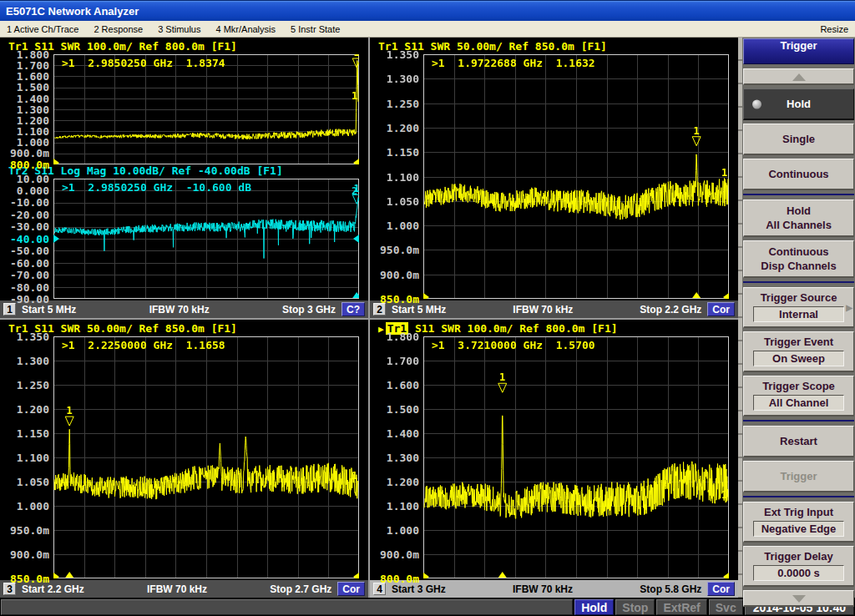 The height and width of the screenshot is (616, 855). Describe the element at coordinates (798, 139) in the screenshot. I see `softkey-single: Single` at that location.